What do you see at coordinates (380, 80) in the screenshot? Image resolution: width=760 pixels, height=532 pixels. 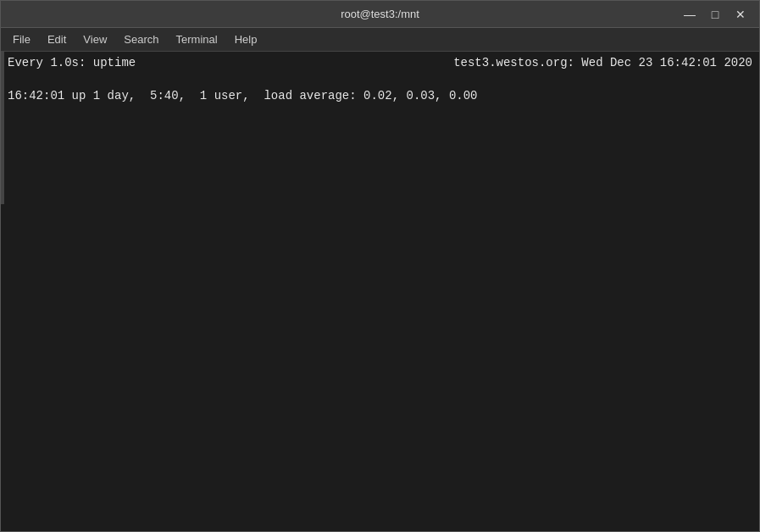 I see `terminal-blank-line` at bounding box center [380, 80].